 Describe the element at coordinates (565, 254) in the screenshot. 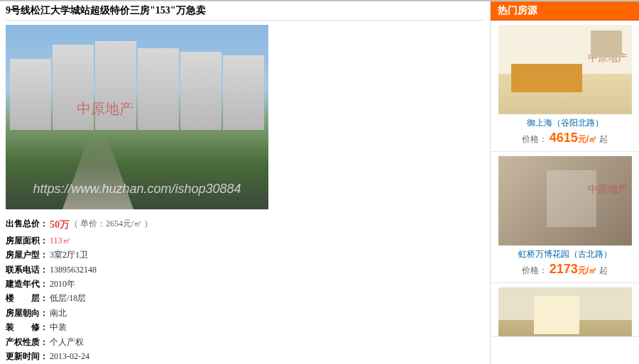

I see `hot-title: 虹桥万博花园（古北路）` at that location.